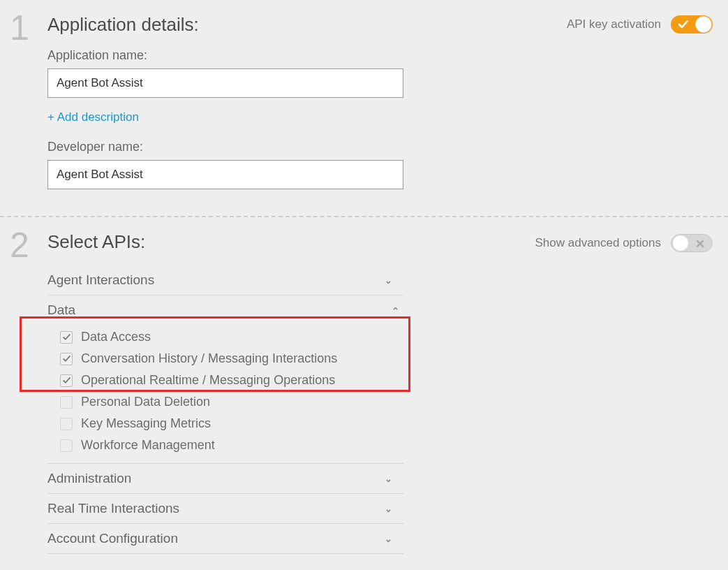 Image resolution: width=728 pixels, height=570 pixels. Describe the element at coordinates (639, 24) in the screenshot. I see `api-key-activation-control: API key activation` at that location.